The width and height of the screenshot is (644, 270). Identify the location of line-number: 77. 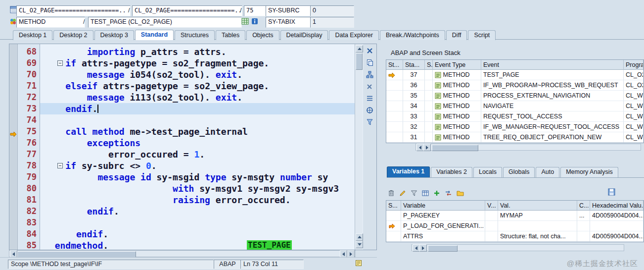
(29, 155).